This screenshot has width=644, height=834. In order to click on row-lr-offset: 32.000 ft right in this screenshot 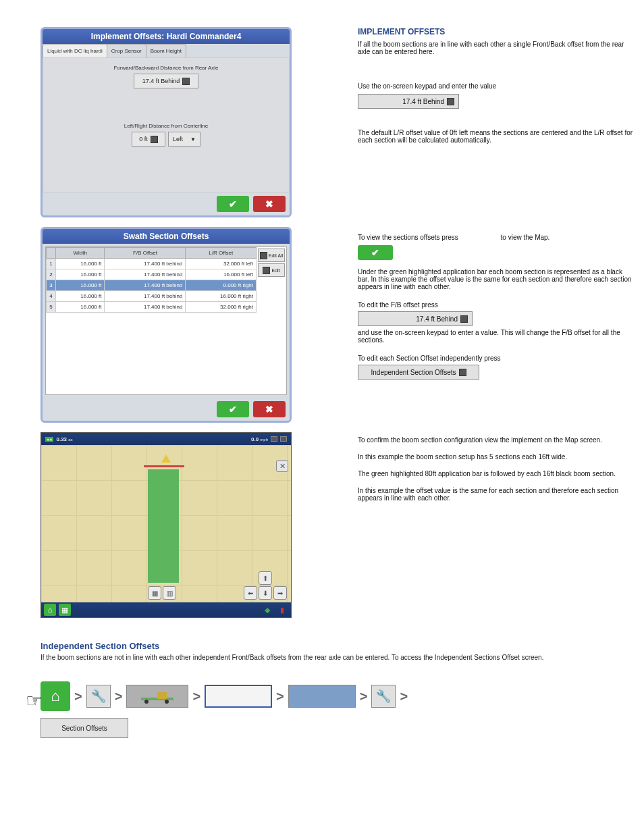, I will do `click(221, 307)`.